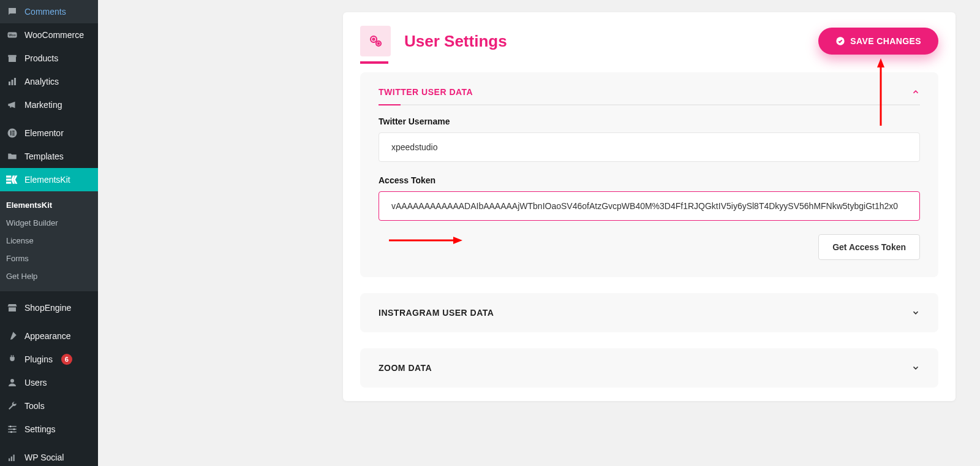 The width and height of the screenshot is (980, 466). Describe the element at coordinates (49, 156) in the screenshot. I see `sidebar-item-templates: Templates` at that location.